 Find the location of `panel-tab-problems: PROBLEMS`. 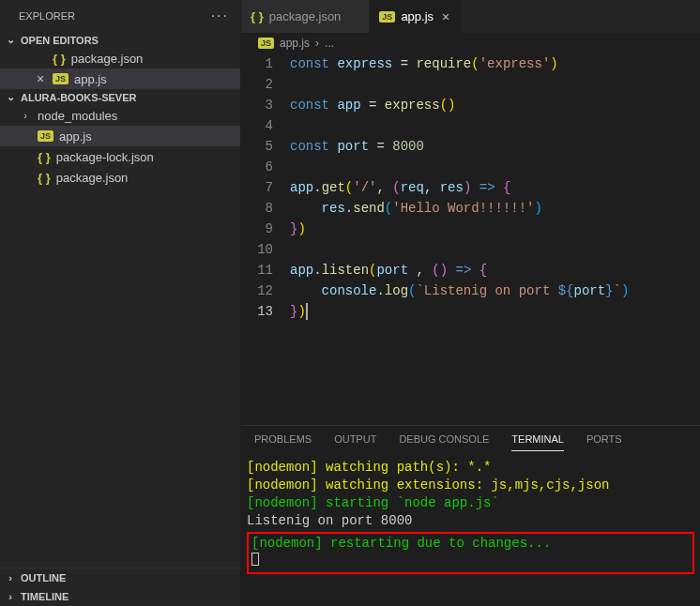

panel-tab-problems: PROBLEMS is located at coordinates (283, 443).